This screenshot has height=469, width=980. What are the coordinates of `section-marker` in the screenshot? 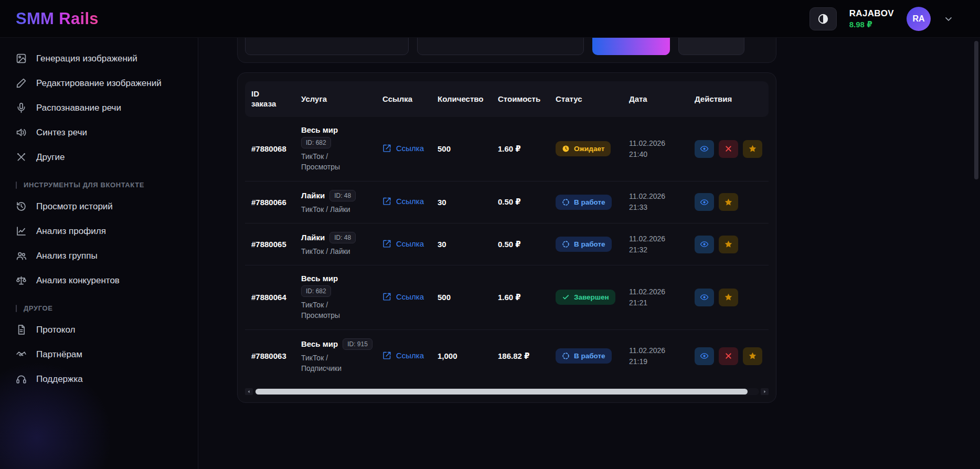 It's located at (16, 308).